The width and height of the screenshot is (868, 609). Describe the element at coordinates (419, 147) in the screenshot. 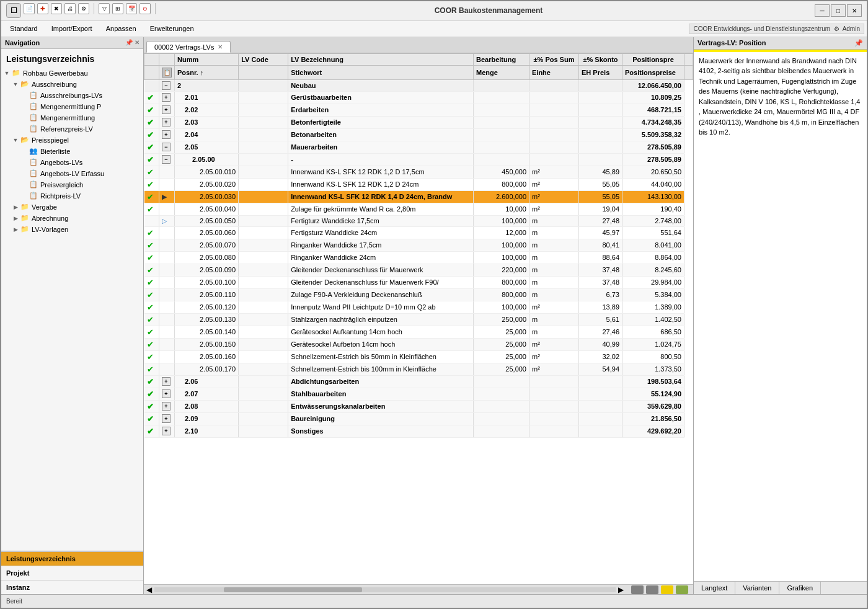

I see `table-row: ✔−2.05Mauerarbeiten278.505,89` at that location.